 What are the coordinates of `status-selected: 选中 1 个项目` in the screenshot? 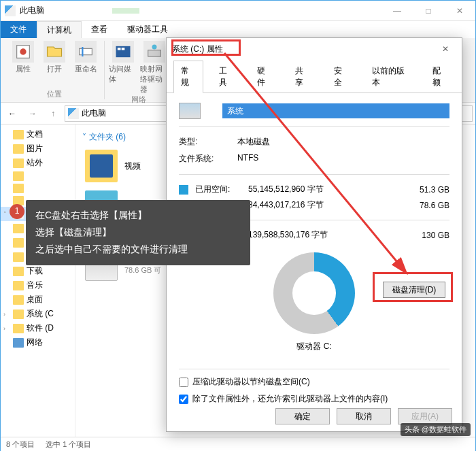 It's located at (68, 445).